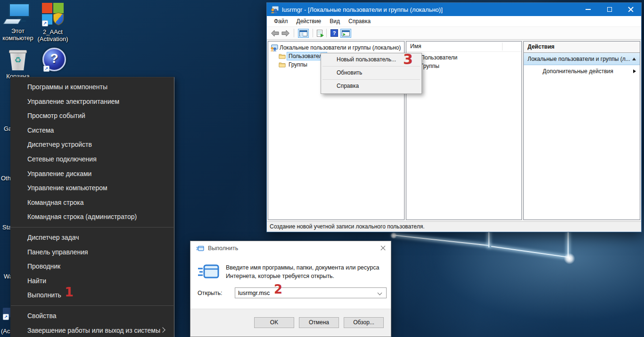 The width and height of the screenshot is (644, 337). Describe the element at coordinates (489, 240) in the screenshot. I see `wallpaper-light-line` at that location.